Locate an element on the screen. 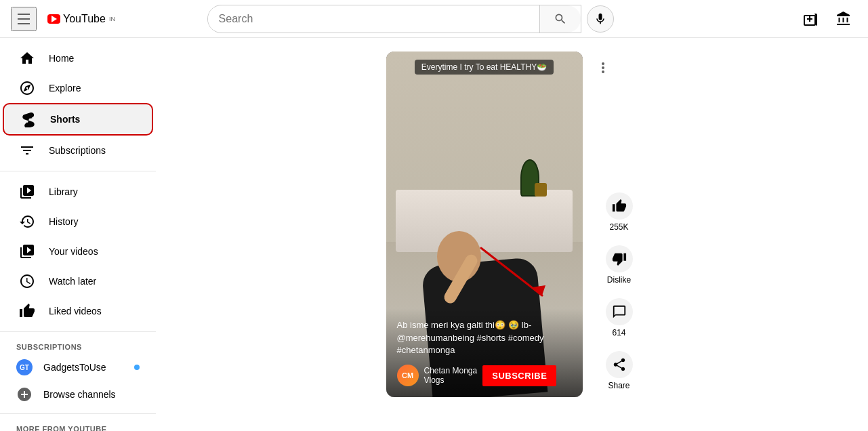 This screenshot has width=868, height=431. like-icon-wrapper is located at coordinates (619, 206).